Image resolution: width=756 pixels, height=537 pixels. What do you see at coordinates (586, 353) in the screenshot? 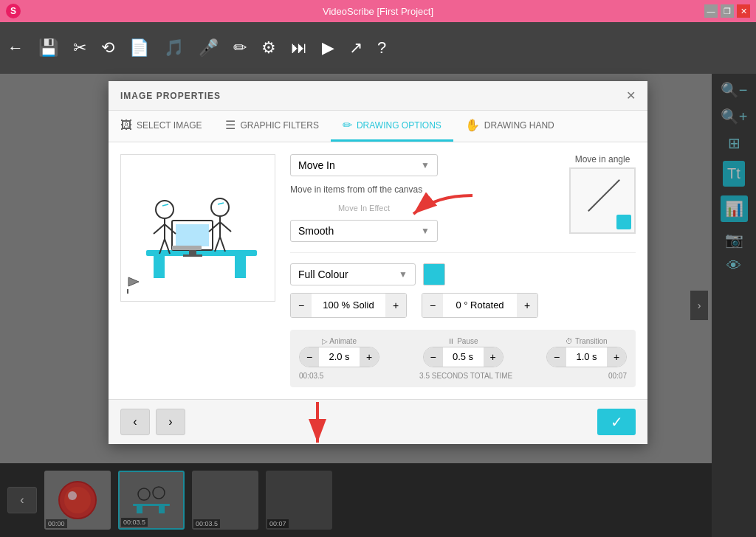
I see `transition-section: ⏱ Transition − 1.0 s +` at bounding box center [586, 353].